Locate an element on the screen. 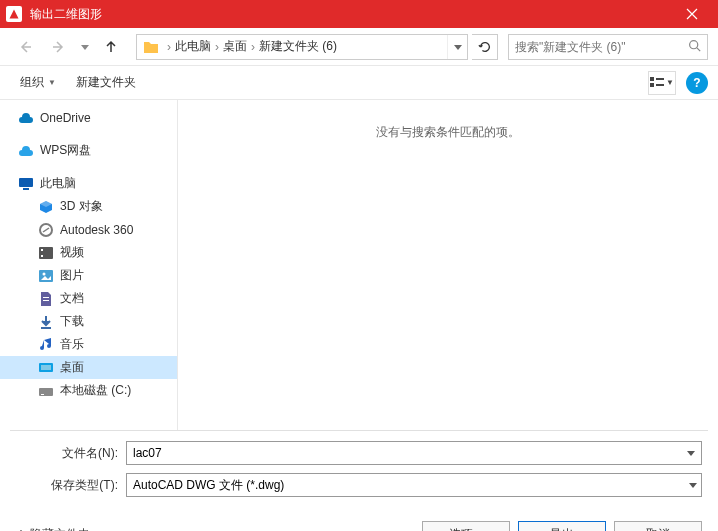  filename-input-wrapper is located at coordinates (414, 453).